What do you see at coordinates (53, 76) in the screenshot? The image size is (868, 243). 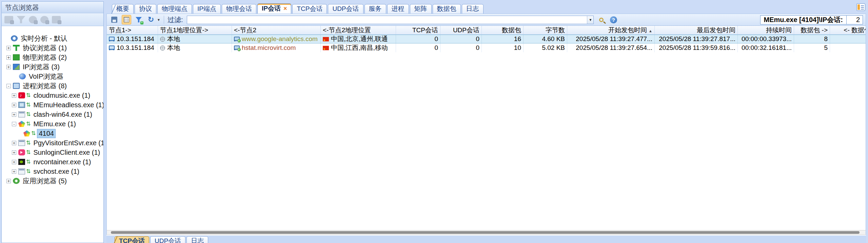 I see `sidebar-item-voip-browser: VoIP浏览器` at bounding box center [53, 76].